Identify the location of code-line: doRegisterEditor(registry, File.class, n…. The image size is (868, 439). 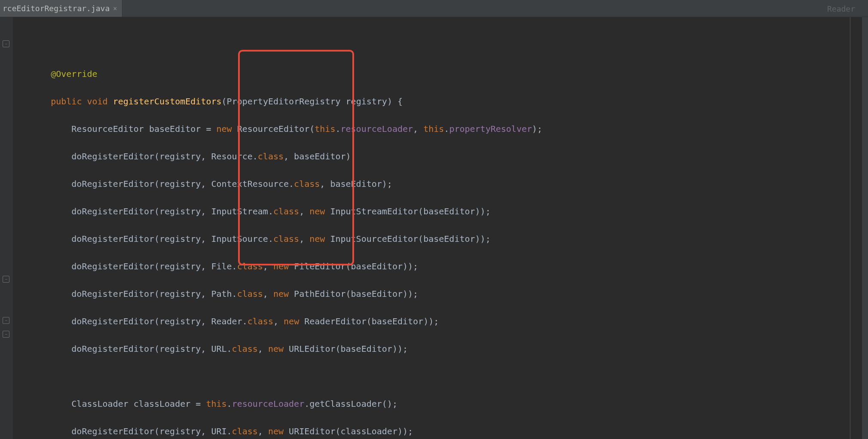
(449, 266).